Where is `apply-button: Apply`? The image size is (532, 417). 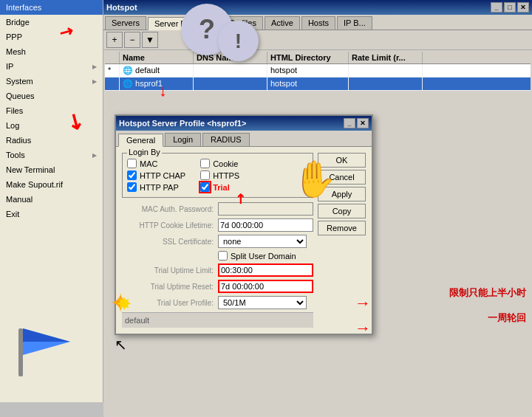
apply-button: Apply is located at coordinates (341, 194).